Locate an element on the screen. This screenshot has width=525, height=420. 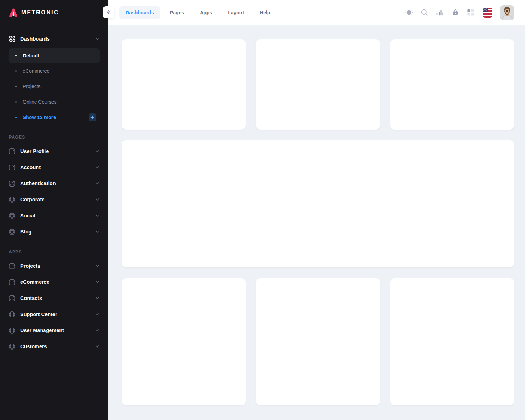
statistics-button is located at coordinates (440, 13).